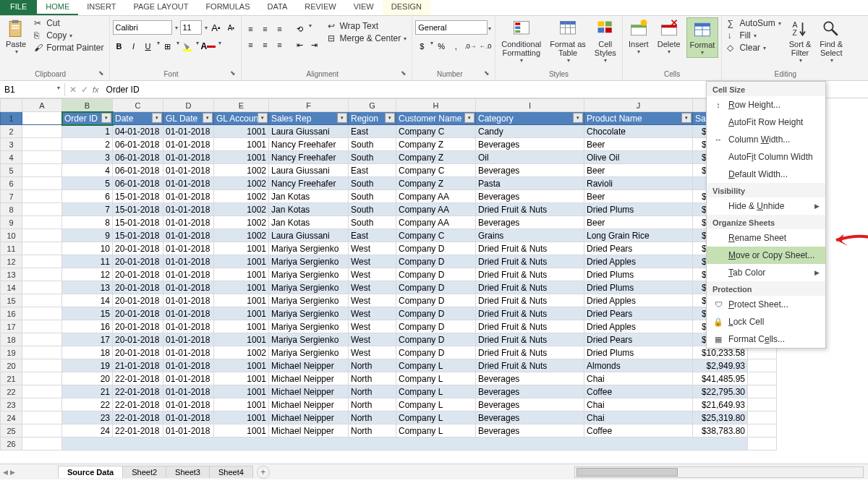 The height and width of the screenshot is (491, 868). What do you see at coordinates (69, 48) in the screenshot?
I see `format-painter-button: 🖌Format Painter` at bounding box center [69, 48].